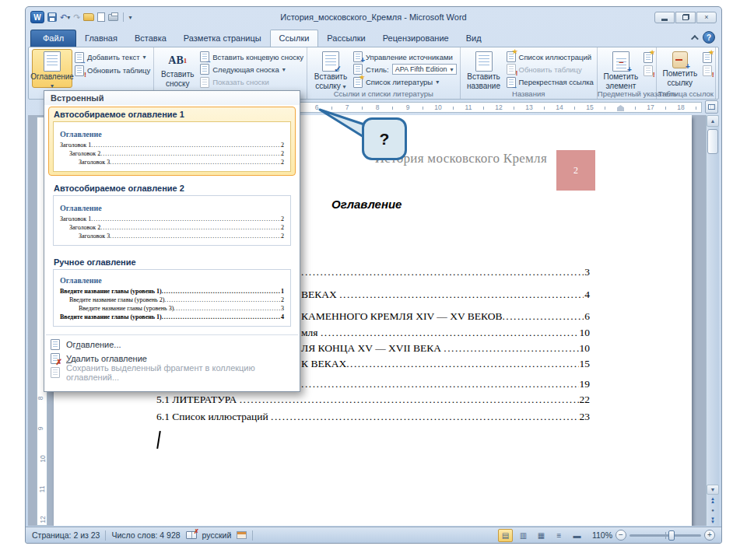 The width and height of the screenshot is (747, 560). What do you see at coordinates (101, 39) in the screenshot?
I see `tab-home: Главная` at bounding box center [101, 39].